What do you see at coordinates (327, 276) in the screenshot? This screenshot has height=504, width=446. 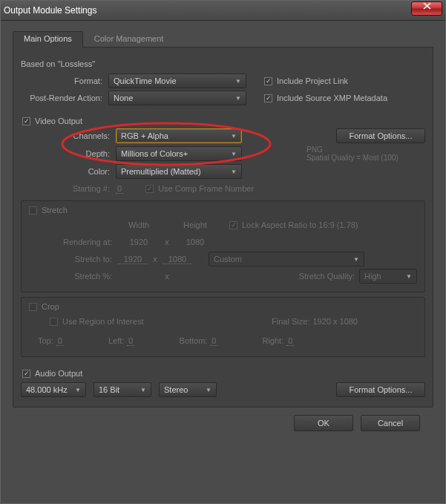 I see `stretch-quality-label: Stretch Quality:` at bounding box center [327, 276].